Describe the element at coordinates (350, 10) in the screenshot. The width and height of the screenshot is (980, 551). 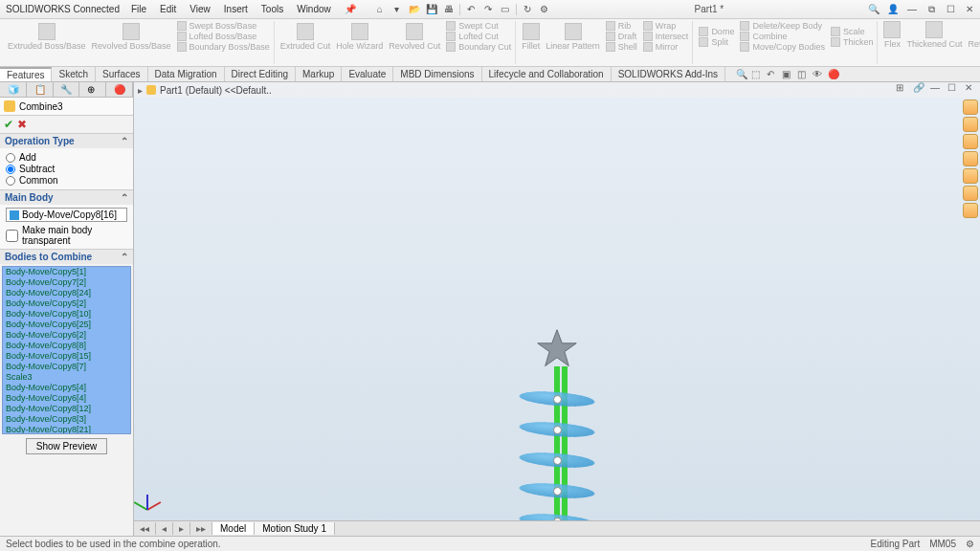
I see `menu-pin-icon: 📌` at that location.